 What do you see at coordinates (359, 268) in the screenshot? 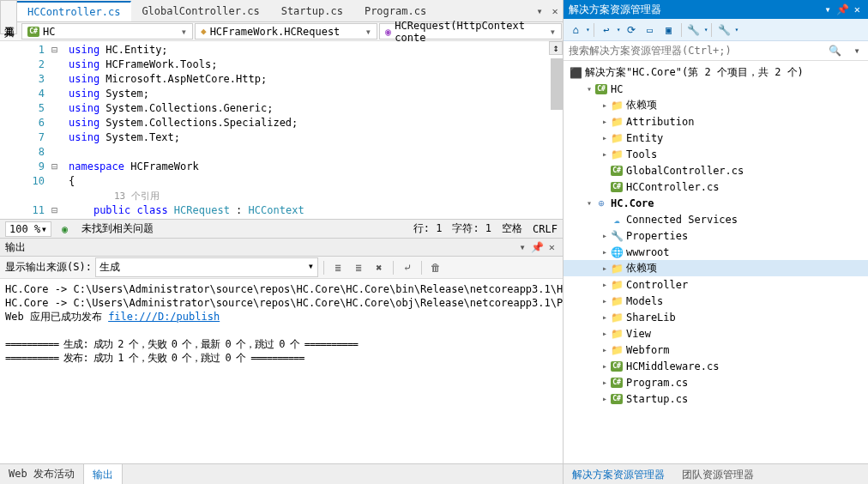
I see `goto-next-icon: ≣` at bounding box center [359, 268].